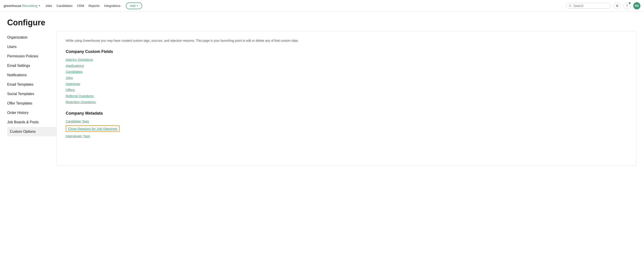 This screenshot has height=270, width=644. What do you see at coordinates (32, 132) in the screenshot?
I see `sidebar-item-custom-options: Custom Options` at bounding box center [32, 132].